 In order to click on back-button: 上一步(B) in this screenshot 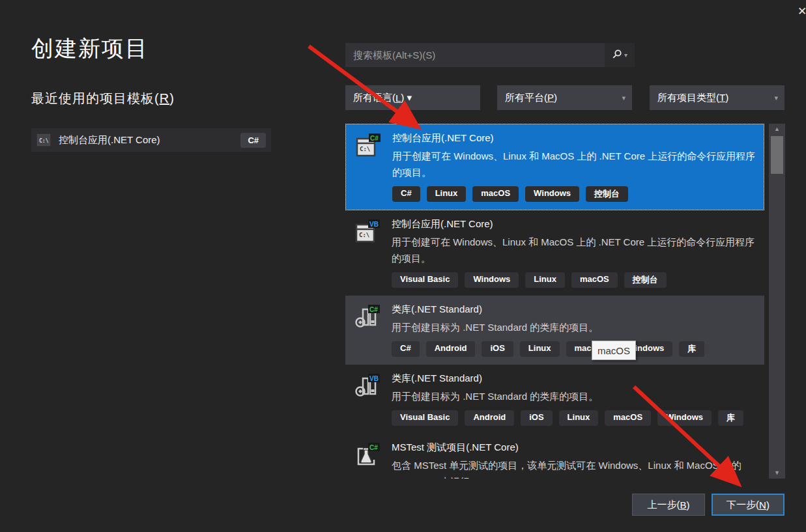, I will do `click(669, 505)`.